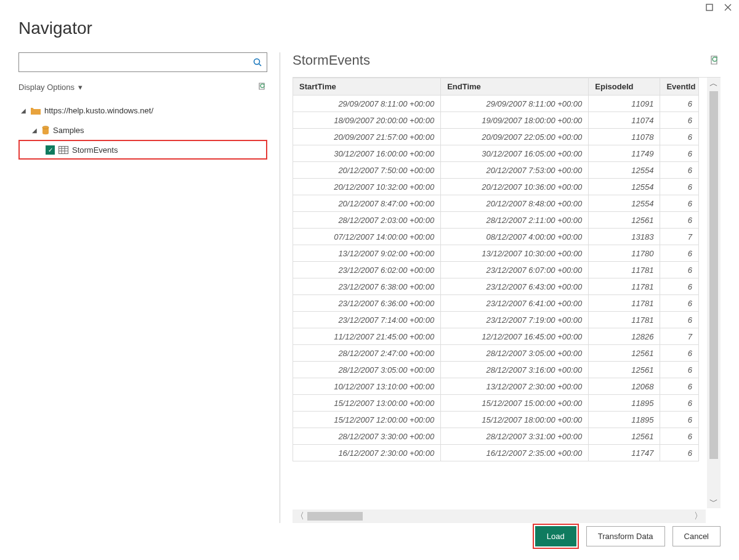 The height and width of the screenshot is (560, 739). Describe the element at coordinates (709, 7) in the screenshot. I see `window-maximize-icon` at that location.